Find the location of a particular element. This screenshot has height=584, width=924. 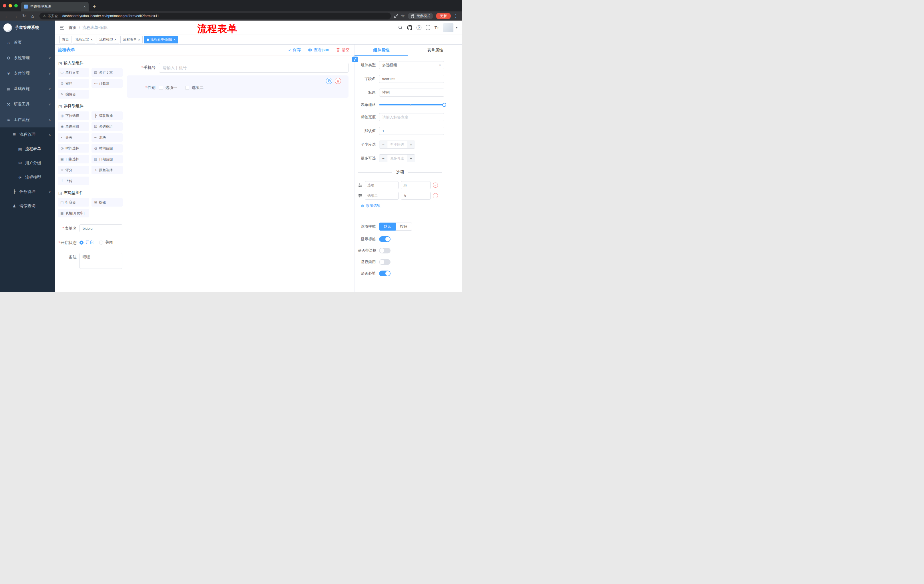

sidebar-item-process-model: ✈ 流程模型 is located at coordinates (28, 177).